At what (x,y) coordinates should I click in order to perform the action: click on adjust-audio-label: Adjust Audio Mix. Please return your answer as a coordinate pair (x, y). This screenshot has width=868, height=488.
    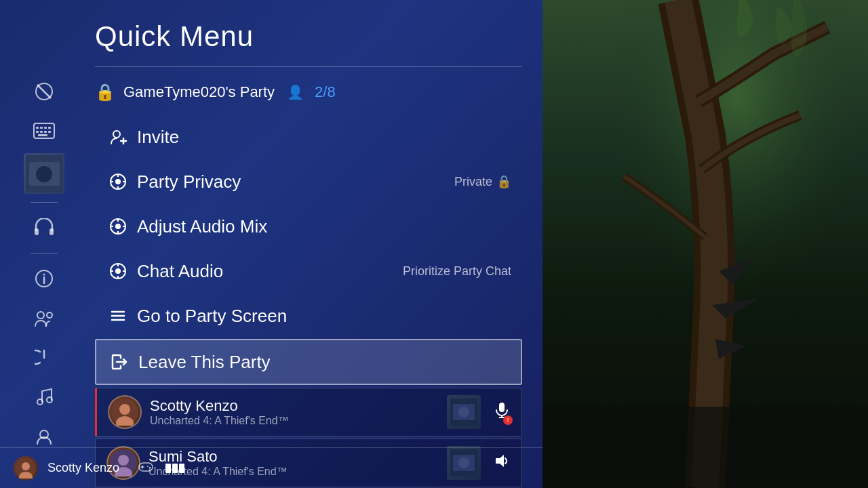
    Looking at the image, I should click on (324, 226).